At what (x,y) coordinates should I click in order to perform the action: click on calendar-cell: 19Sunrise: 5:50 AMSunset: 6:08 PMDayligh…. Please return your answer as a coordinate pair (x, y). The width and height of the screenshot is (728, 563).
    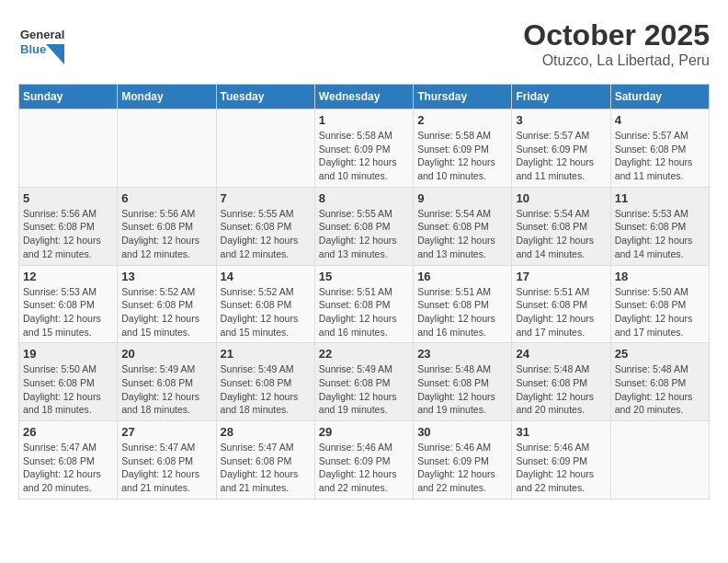
    Looking at the image, I should click on (68, 383).